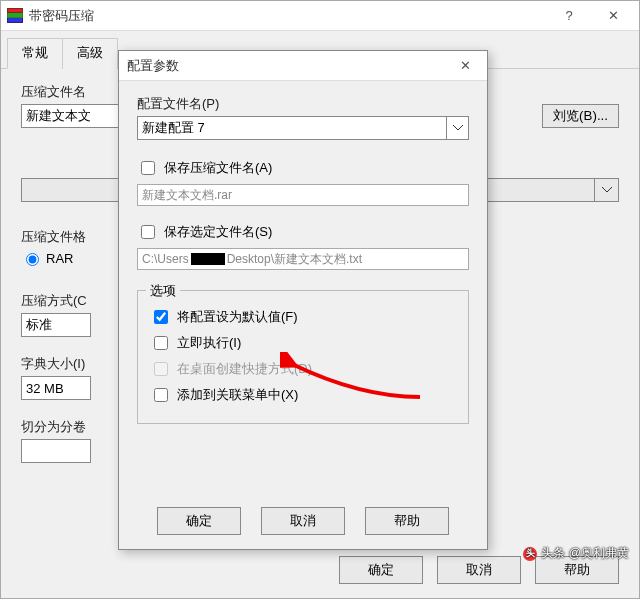 The height and width of the screenshot is (599, 640). I want to click on opt-set-default-label: 将配置设为默认值(F), so click(238, 317).